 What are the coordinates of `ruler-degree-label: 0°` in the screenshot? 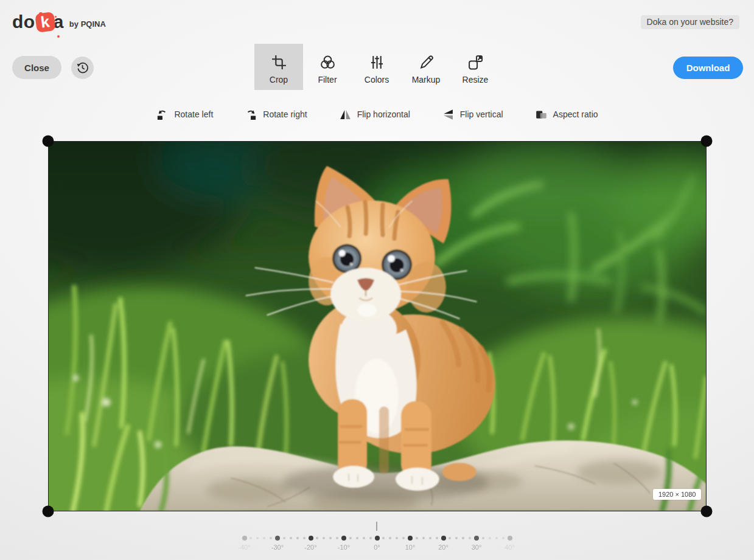 It's located at (377, 547).